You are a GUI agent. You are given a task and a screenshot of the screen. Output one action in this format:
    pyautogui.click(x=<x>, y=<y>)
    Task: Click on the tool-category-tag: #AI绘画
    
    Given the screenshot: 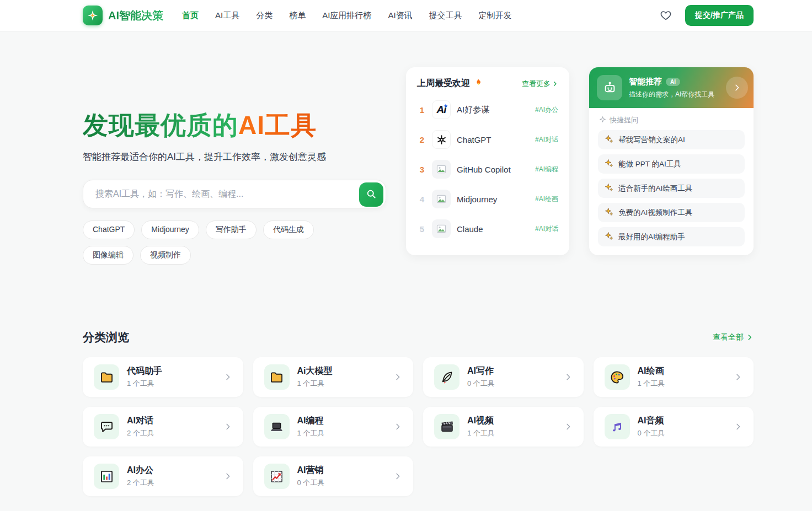 What is the action you would take?
    pyautogui.click(x=547, y=200)
    